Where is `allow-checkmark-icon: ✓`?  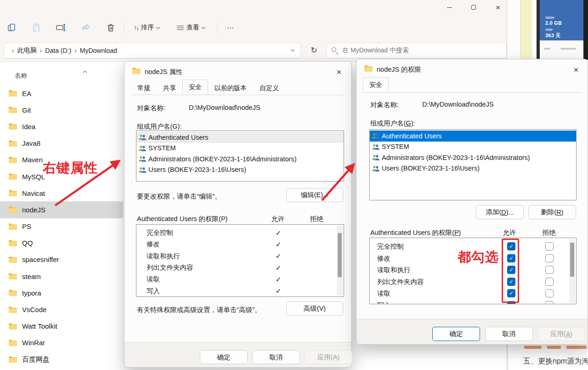
allow-checkmark-icon: ✓ is located at coordinates (278, 233).